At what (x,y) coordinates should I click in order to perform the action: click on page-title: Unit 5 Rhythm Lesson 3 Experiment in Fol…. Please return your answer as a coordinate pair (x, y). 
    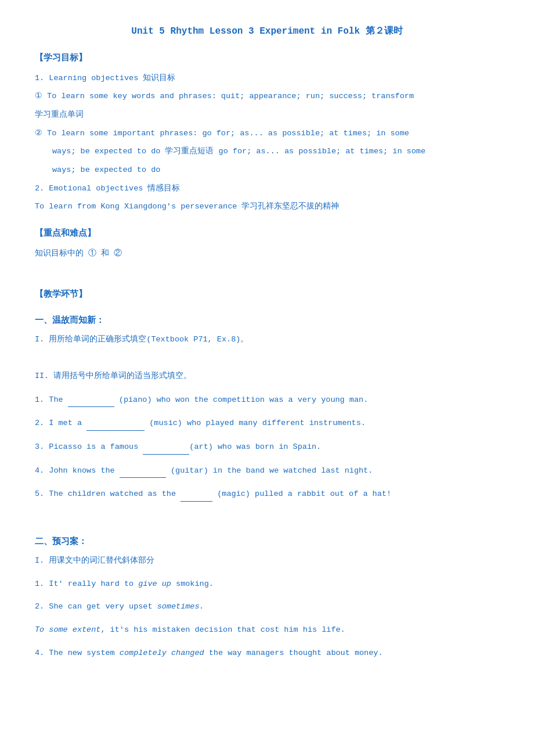
    Looking at the image, I should click on (267, 31).